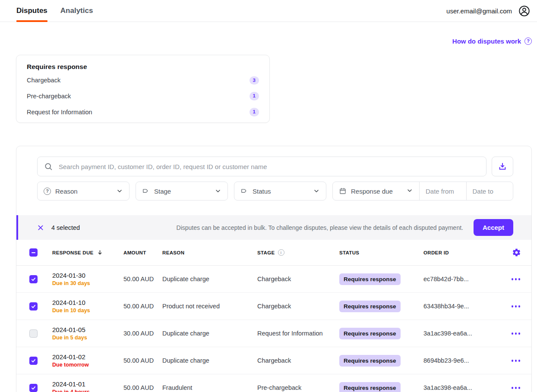 The image size is (537, 392). Describe the element at coordinates (483, 191) in the screenshot. I see `date-to-placeholder: Date to` at that location.